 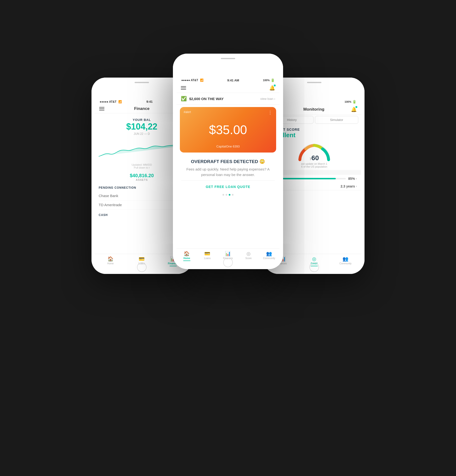 What do you see at coordinates (268, 99) in the screenshot?
I see `loan-view-link: view loan ›` at bounding box center [268, 99].